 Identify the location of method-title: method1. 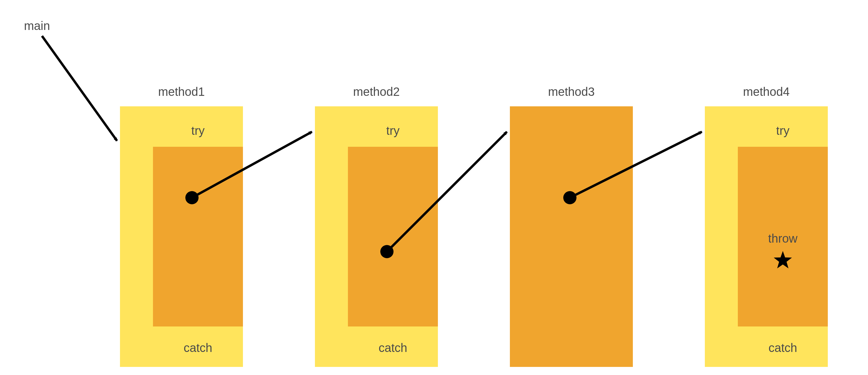
(181, 92).